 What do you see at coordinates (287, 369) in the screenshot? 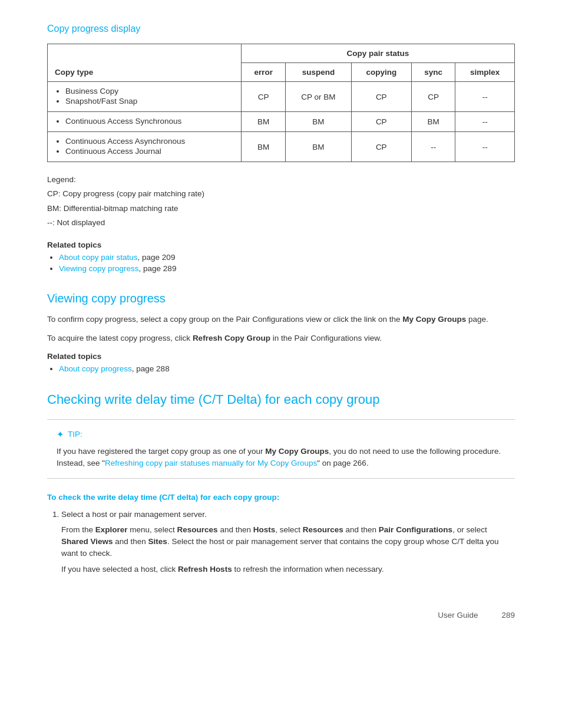
I see `list-item: About copy progress, page 288` at bounding box center [287, 369].